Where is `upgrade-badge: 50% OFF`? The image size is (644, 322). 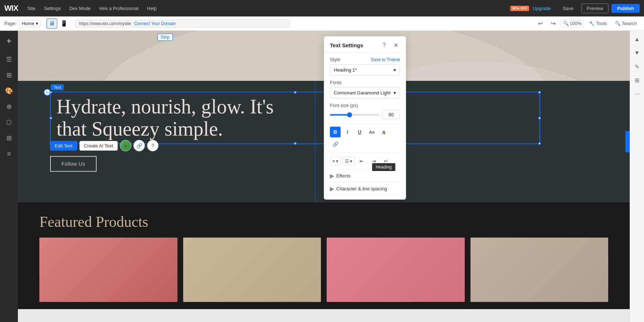 upgrade-badge: 50% OFF is located at coordinates (519, 9).